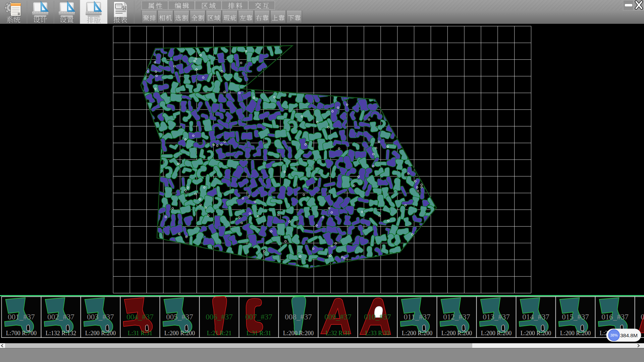  I want to click on svg-text: 009_#37, so click(338, 317).